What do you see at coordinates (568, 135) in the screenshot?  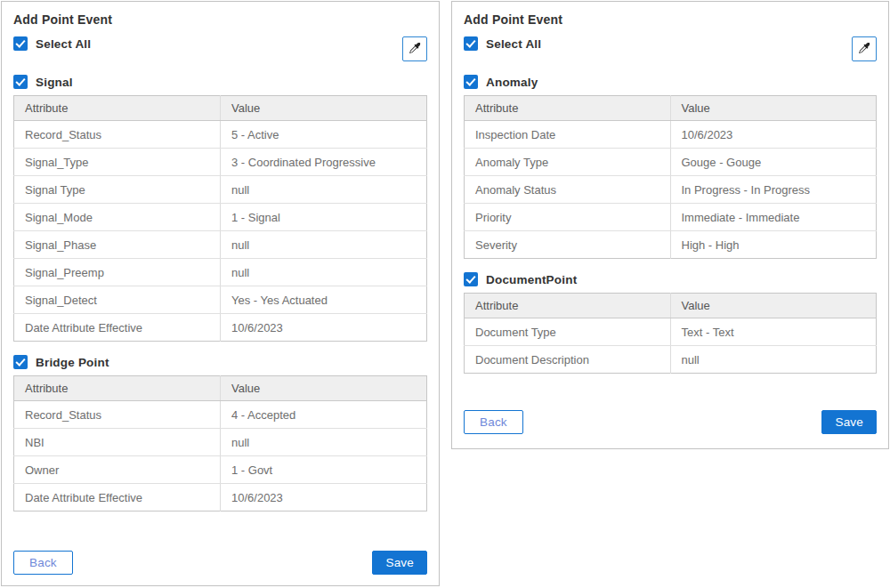 I see `table-cell: Inspection Date` at bounding box center [568, 135].